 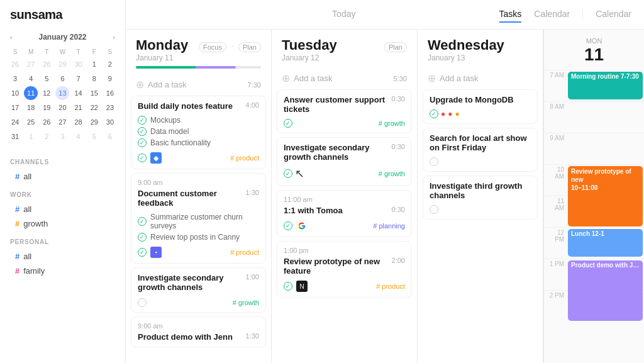 I want to click on tuesday-plan-button: Plan, so click(x=396, y=47).